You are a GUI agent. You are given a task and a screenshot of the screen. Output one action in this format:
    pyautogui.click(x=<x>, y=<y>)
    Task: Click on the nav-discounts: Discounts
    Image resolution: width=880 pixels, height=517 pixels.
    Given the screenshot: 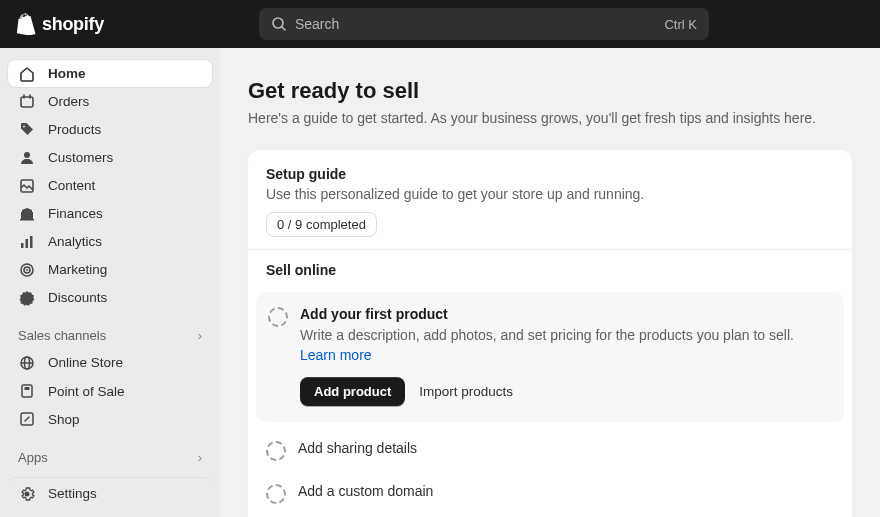 What is the action you would take?
    pyautogui.click(x=110, y=298)
    